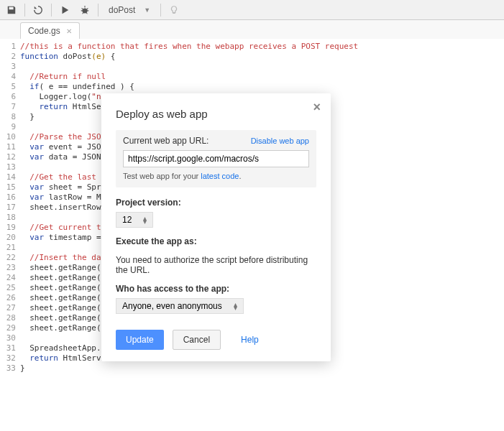 Image resolution: width=504 pixels, height=431 pixels. Describe the element at coordinates (216, 176) in the screenshot. I see `test-webapp-text: Test web app for your latest code.` at that location.